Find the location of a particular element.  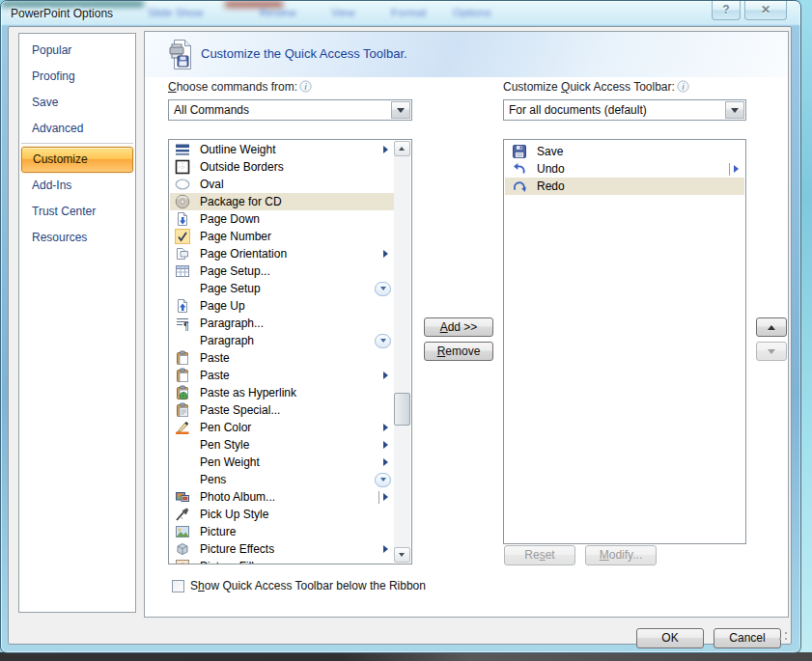

list-item: Pen Color is located at coordinates (282, 427).